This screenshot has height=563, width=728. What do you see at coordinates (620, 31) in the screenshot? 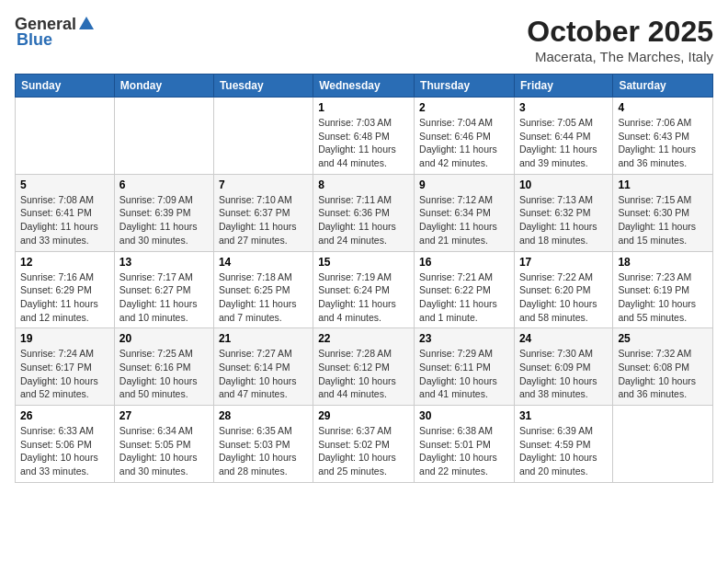
I see `calendar-title: October 2025` at bounding box center [620, 31].